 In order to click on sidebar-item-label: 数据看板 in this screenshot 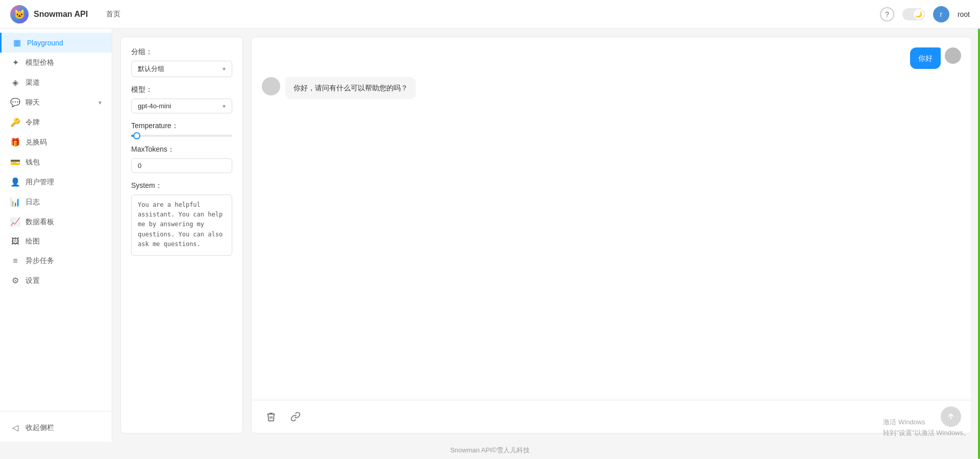, I will do `click(40, 222)`.